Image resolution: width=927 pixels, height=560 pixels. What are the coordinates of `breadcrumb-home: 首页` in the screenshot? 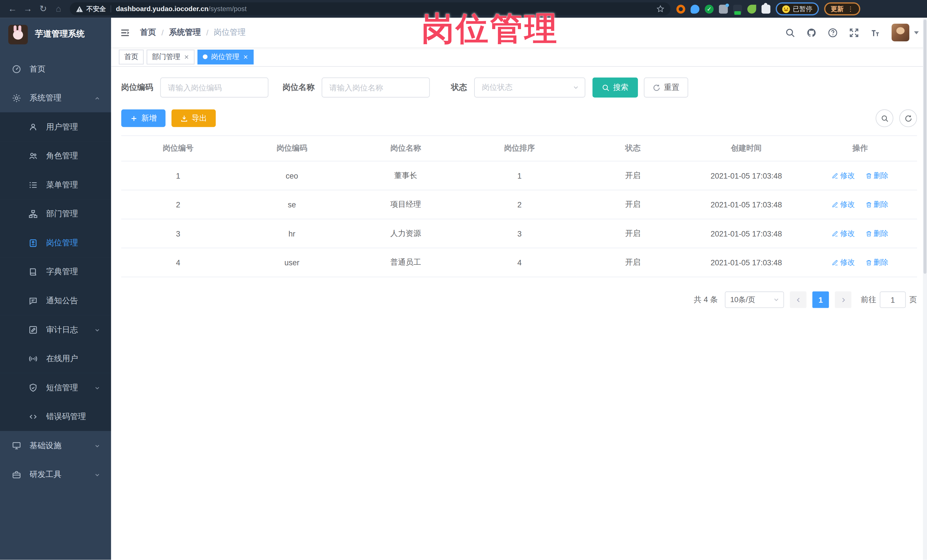 It's located at (148, 32).